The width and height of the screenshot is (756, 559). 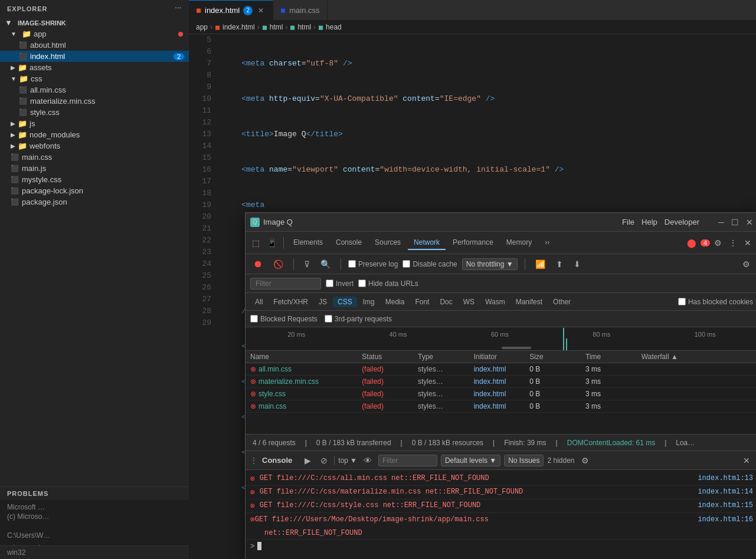 I want to click on sidebar-item-materialize: ⬛ materialize.min.css, so click(x=94, y=101).